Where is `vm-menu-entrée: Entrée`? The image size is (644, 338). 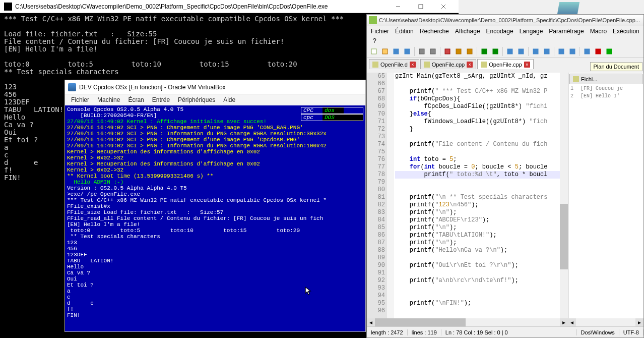 vm-menu-entrée: Entrée is located at coordinates (161, 100).